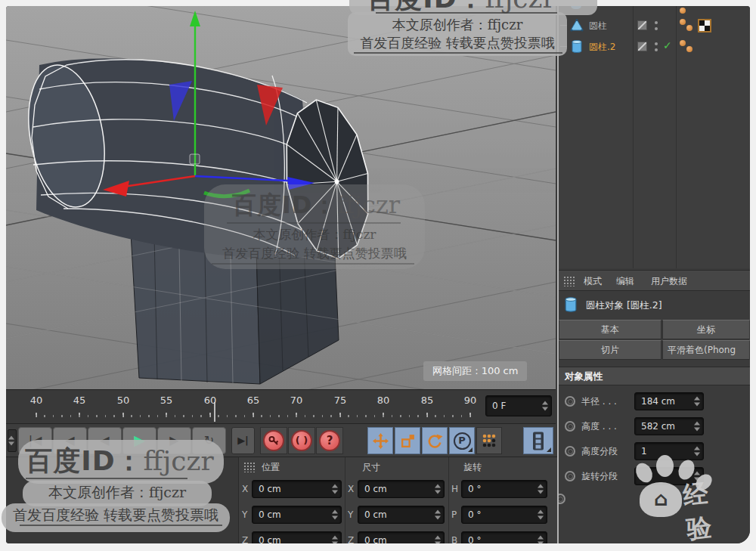 This screenshot has height=551, width=756. Describe the element at coordinates (243, 441) in the screenshot. I see `go-to-end-button: ▶|` at that location.